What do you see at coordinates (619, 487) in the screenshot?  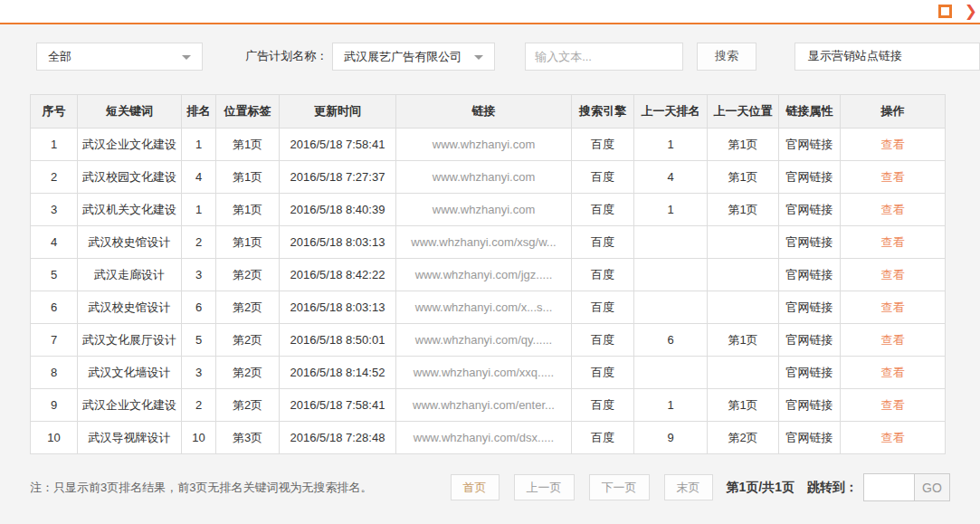 I see `next-page-button: 下一页` at bounding box center [619, 487].